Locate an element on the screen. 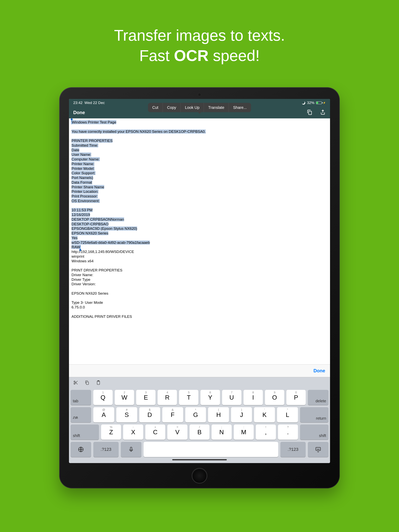  keyboard-shortcuts-bar is located at coordinates (200, 383).